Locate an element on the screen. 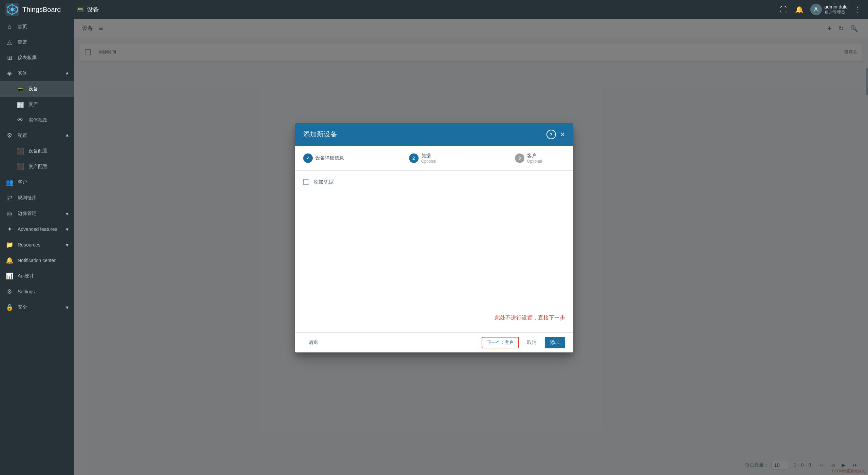  dialog-footer-right: 下一个：客户 取消 添加 is located at coordinates (523, 343).